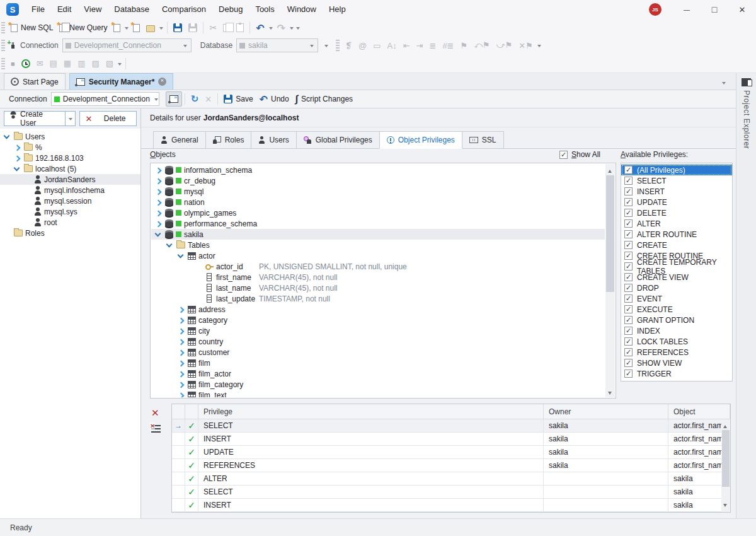 Image resolution: width=756 pixels, height=536 pixels. Describe the element at coordinates (677, 202) in the screenshot. I see `privilege-item: UPDATE` at that location.